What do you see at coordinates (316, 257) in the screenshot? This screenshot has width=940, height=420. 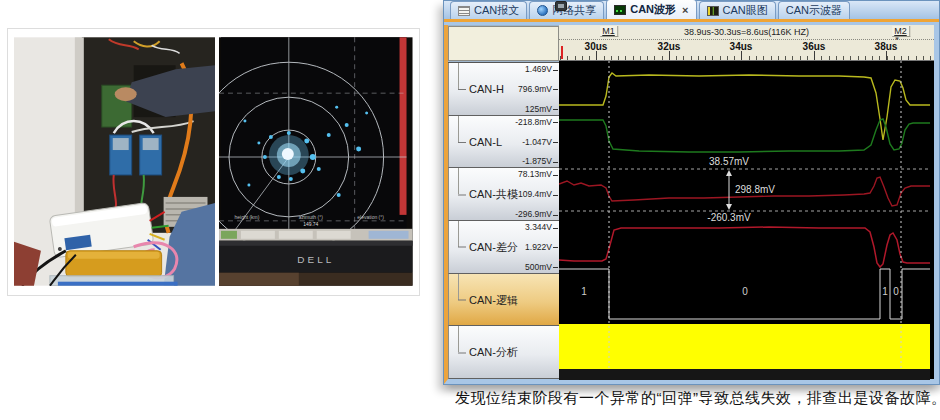 I see `monitor-bezel: DELL` at bounding box center [316, 257].